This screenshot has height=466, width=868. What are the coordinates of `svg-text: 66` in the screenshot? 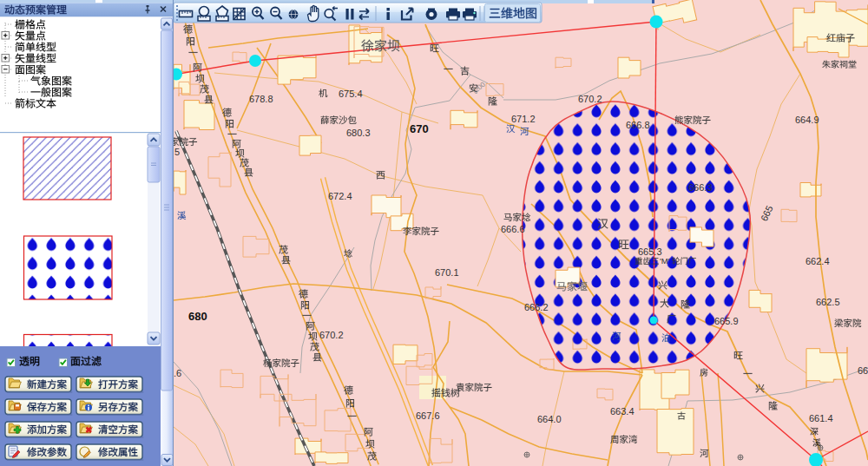 It's located at (863, 371).